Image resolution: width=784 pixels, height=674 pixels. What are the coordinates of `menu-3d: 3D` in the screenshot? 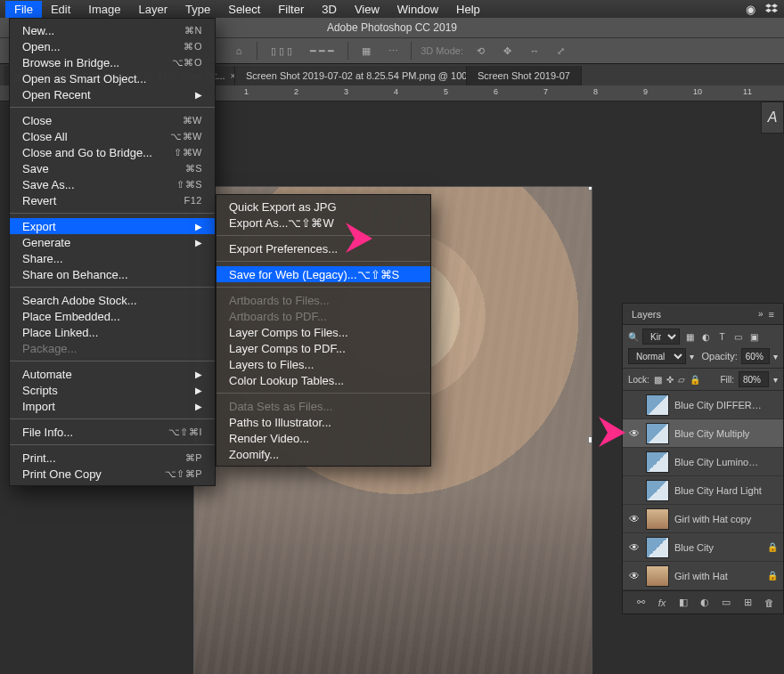 It's located at (330, 9).